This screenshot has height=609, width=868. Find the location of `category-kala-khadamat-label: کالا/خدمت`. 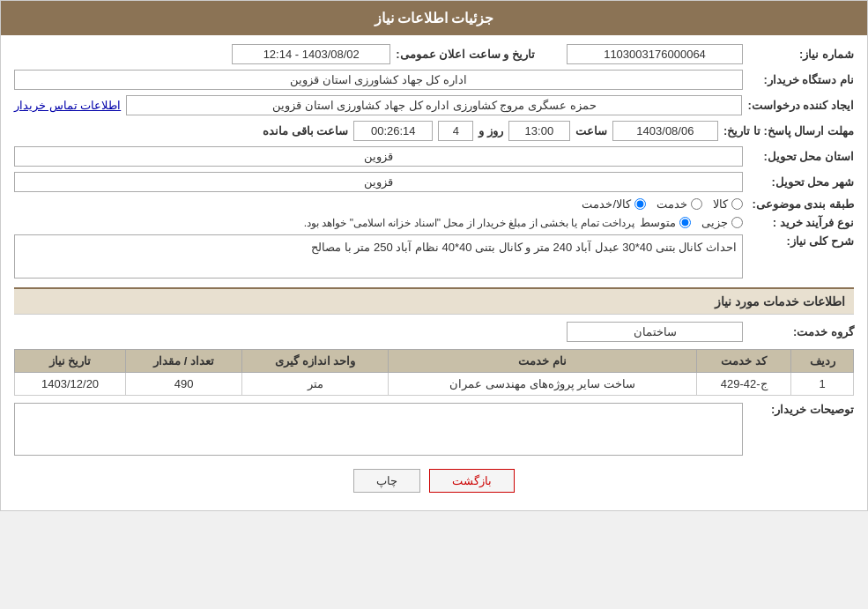

category-kala-khadamat-label: کالا/خدمت is located at coordinates (606, 204).